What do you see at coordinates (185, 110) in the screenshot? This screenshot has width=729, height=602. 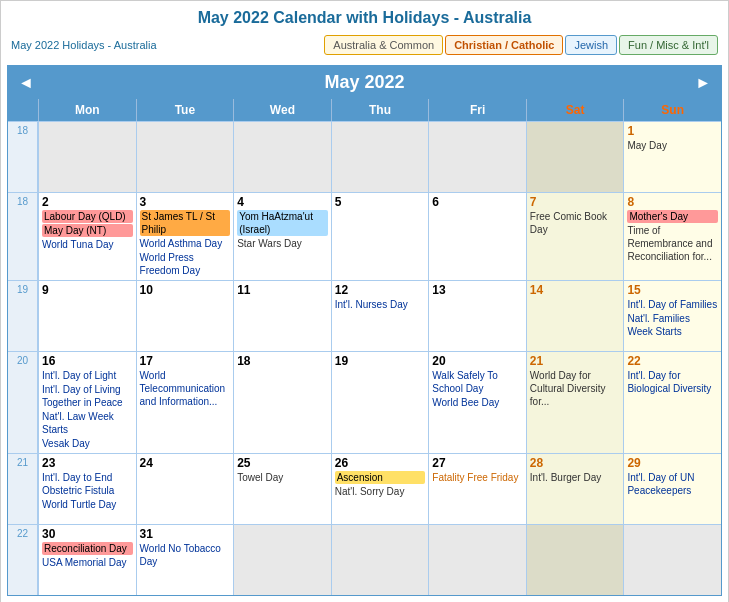 I see `day-header-tue: Tue` at bounding box center [185, 110].